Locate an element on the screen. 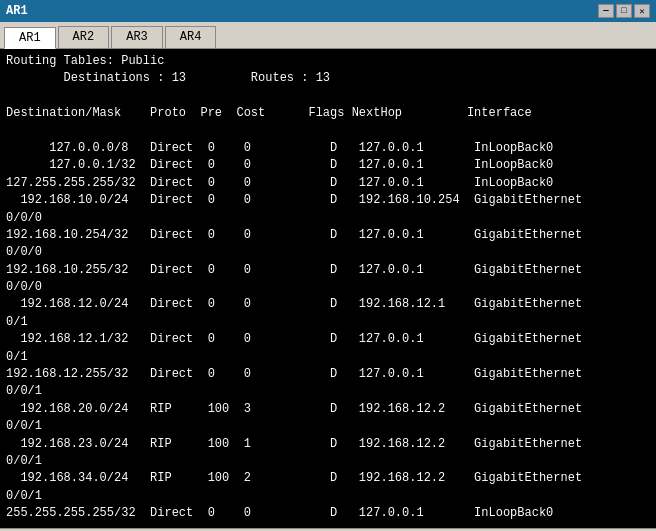  tabs-bar: AR1 AR2 AR3 AR4 is located at coordinates (328, 36).